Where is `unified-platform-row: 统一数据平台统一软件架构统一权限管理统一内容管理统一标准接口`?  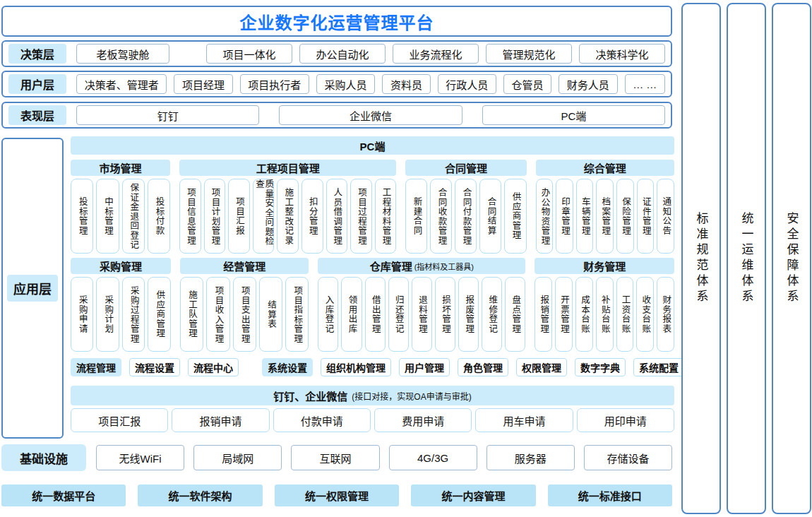 unified-platform-row: 统一数据平台统一软件架构统一权限管理统一内容管理统一标准接口 is located at coordinates (337, 496).